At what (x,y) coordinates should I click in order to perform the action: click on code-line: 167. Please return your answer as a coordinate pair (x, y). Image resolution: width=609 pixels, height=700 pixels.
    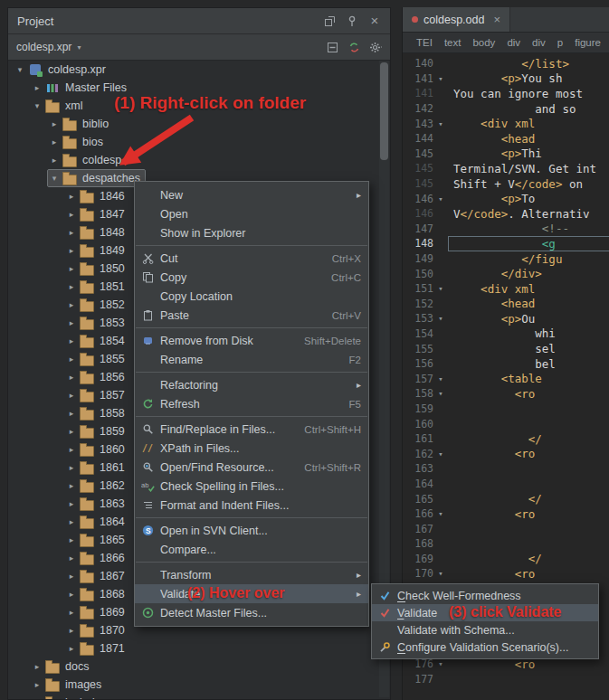
    Looking at the image, I should click on (506, 528).